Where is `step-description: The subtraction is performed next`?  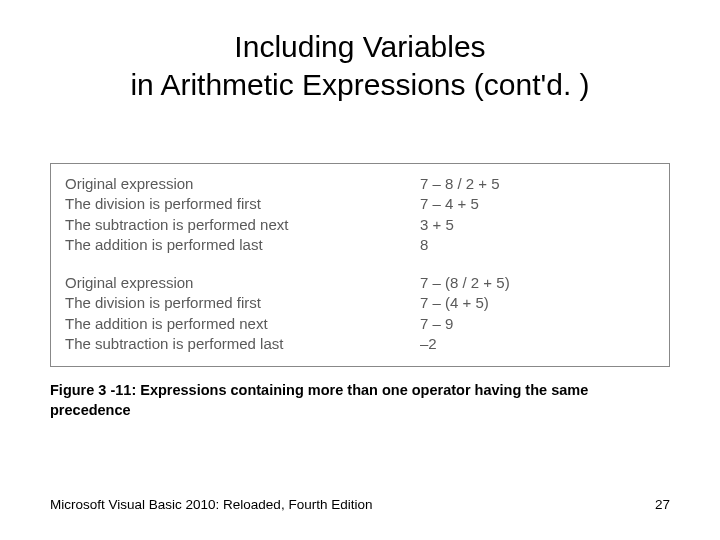 step-description: The subtraction is performed next is located at coordinates (242, 225).